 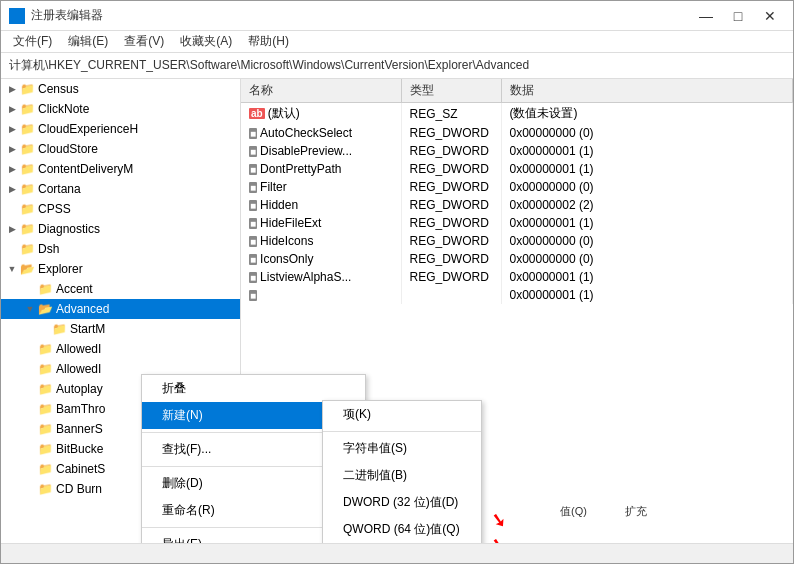 I want to click on cell-data: 0x00000002 (2), so click(x=647, y=205).